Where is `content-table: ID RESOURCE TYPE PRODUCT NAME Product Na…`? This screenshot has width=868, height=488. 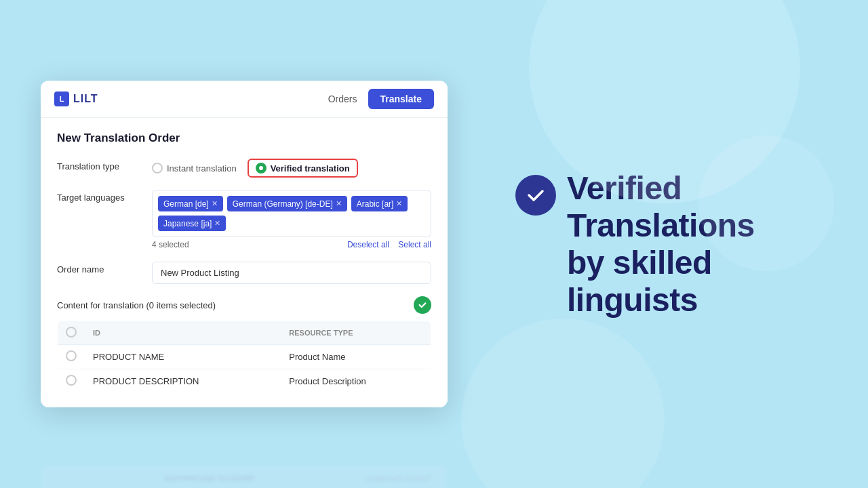
content-table: ID RESOURCE TYPE PRODUCT NAME Product Na… is located at coordinates (244, 357).